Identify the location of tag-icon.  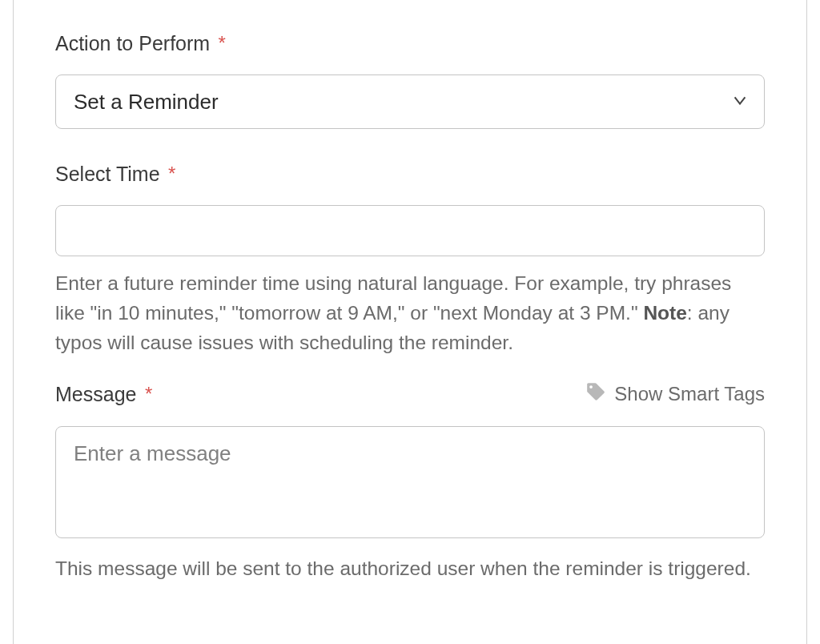
(596, 394).